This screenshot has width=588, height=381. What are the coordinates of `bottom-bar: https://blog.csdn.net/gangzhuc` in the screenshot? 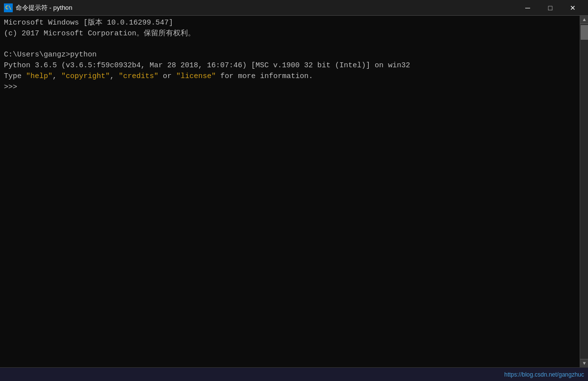 It's located at (294, 374).